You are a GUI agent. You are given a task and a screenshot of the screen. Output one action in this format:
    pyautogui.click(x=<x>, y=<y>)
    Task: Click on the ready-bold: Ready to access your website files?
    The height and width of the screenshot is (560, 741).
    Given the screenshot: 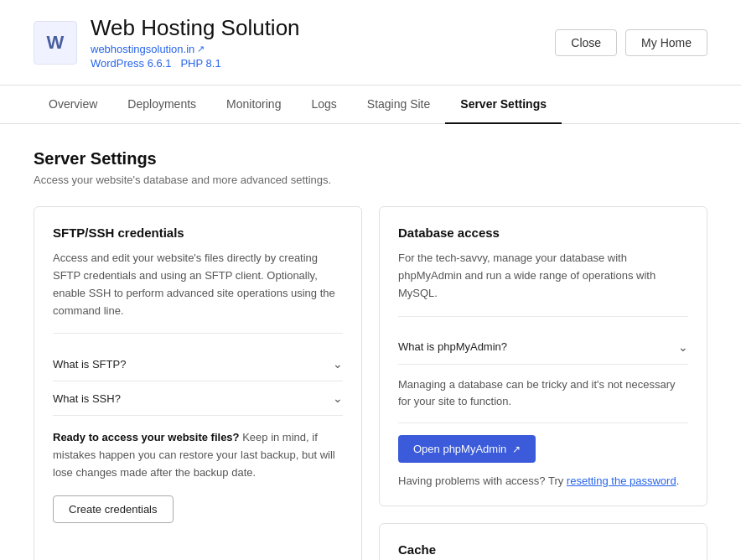 What is the action you would take?
    pyautogui.click(x=146, y=438)
    